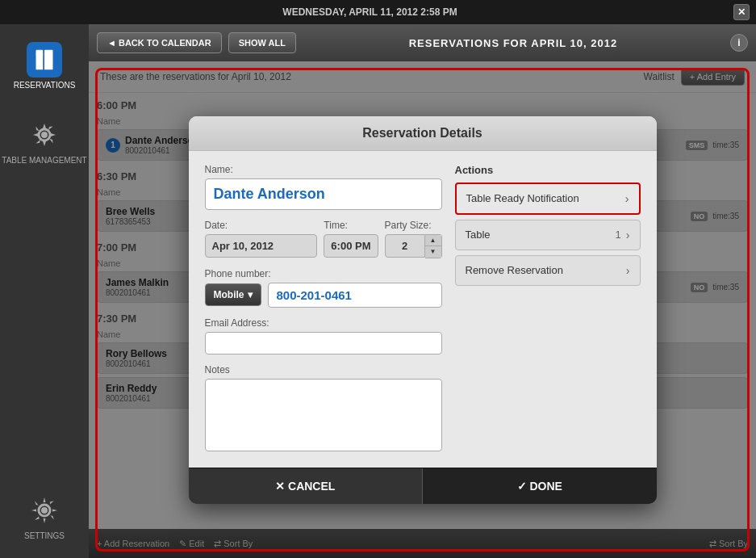 This screenshot has width=756, height=558. I want to click on date-value: Apr 10, 2012, so click(261, 245).